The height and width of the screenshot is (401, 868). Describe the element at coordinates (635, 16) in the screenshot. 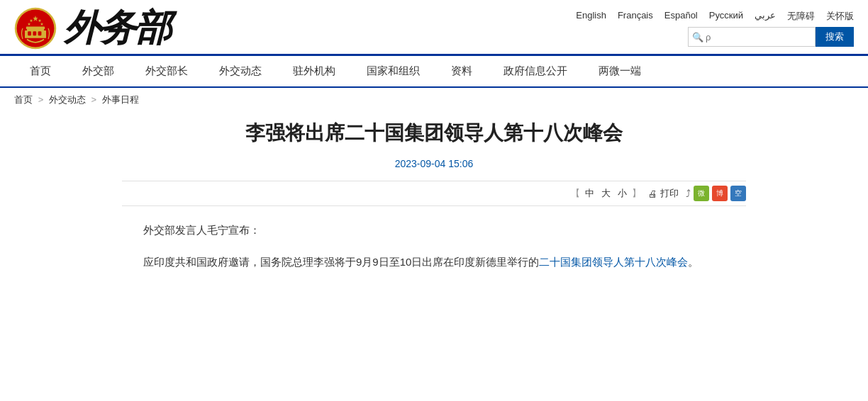

I see `lang-link-french: Français` at that location.